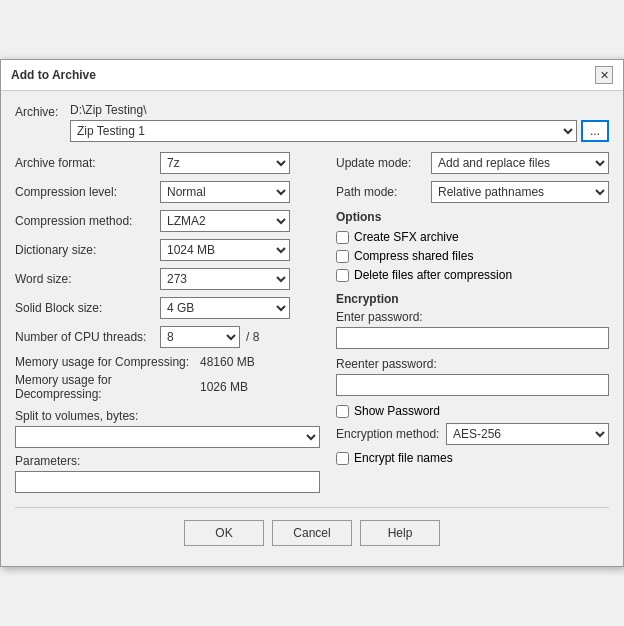 This screenshot has width=624, height=626. What do you see at coordinates (472, 246) in the screenshot?
I see `options-group: Options Create SFX archive Compress shar…` at bounding box center [472, 246].